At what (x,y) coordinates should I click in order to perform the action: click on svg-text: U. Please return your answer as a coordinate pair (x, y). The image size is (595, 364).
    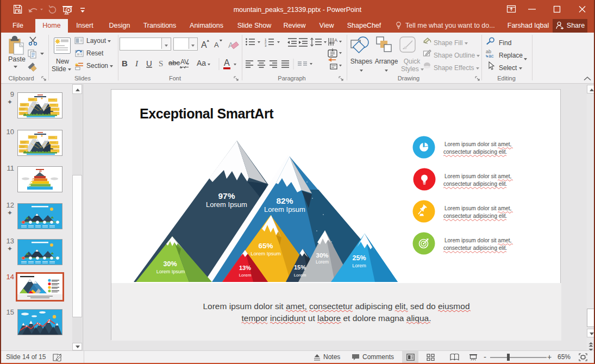
    Looking at the image, I should click on (149, 63).